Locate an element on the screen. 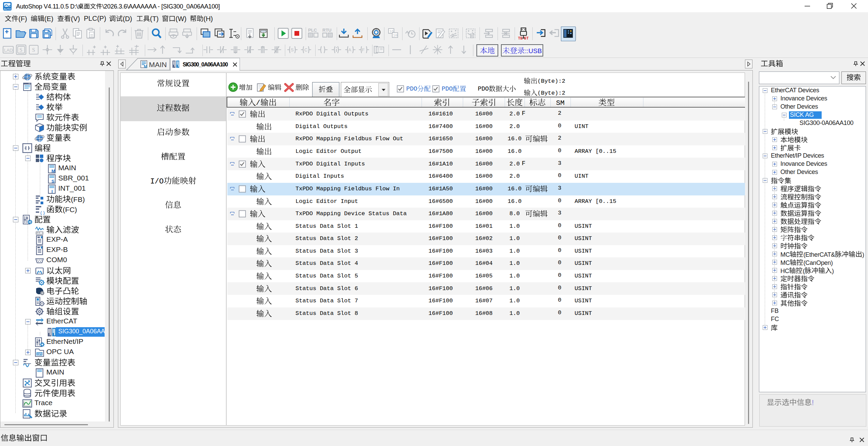 This screenshot has width=868, height=446. svg-text: 10 is located at coordinates (395, 35).